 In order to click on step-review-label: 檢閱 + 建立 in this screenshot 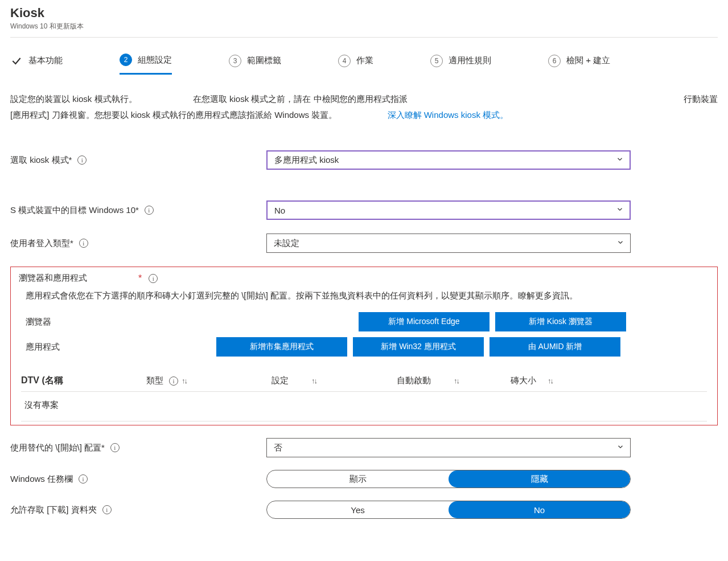, I will do `click(589, 60)`.